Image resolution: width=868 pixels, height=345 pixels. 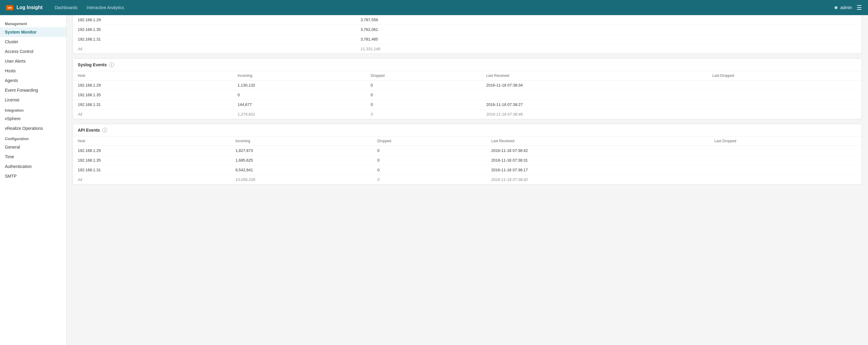 What do you see at coordinates (302, 180) in the screenshot?
I see `cell-all-incoming: 10,056,339` at bounding box center [302, 180].